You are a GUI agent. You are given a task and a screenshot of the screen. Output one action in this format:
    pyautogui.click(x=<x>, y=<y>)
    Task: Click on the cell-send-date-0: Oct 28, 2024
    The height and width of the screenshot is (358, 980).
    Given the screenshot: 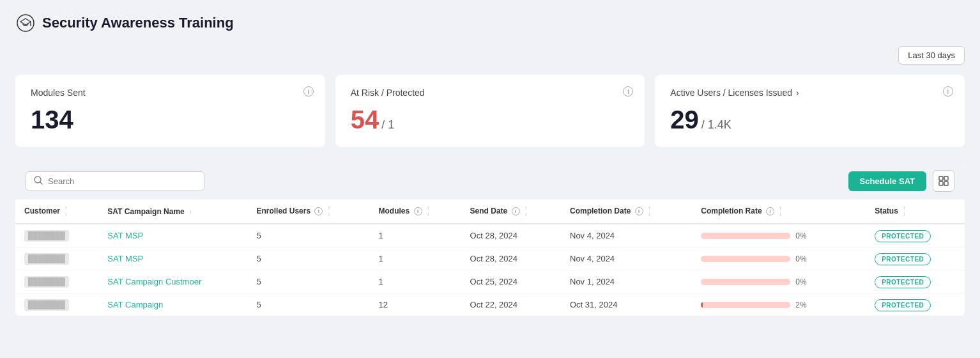 What is the action you would take?
    pyautogui.click(x=511, y=235)
    